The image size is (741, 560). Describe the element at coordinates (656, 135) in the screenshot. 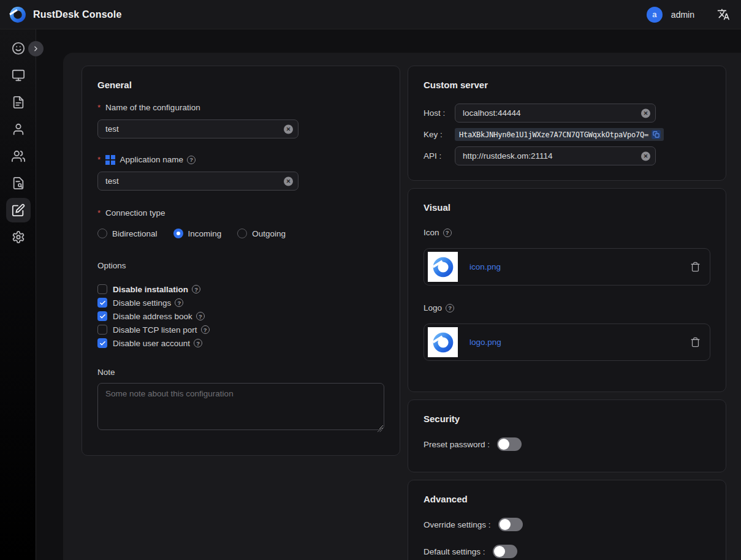

I see `copy-key-icon` at that location.